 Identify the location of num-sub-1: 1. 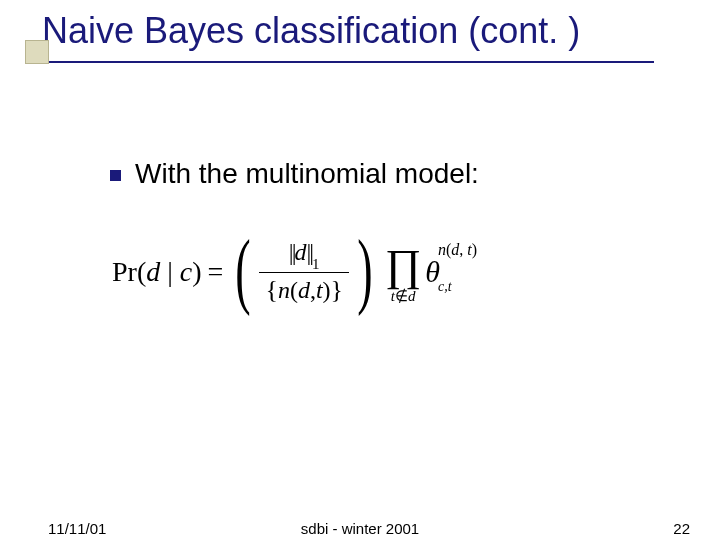
(316, 264).